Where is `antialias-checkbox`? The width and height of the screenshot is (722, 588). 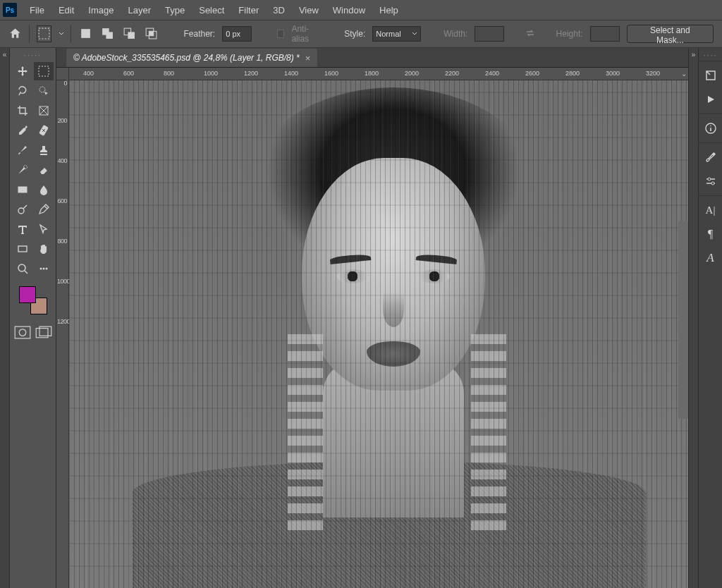
antialias-checkbox is located at coordinates (281, 34).